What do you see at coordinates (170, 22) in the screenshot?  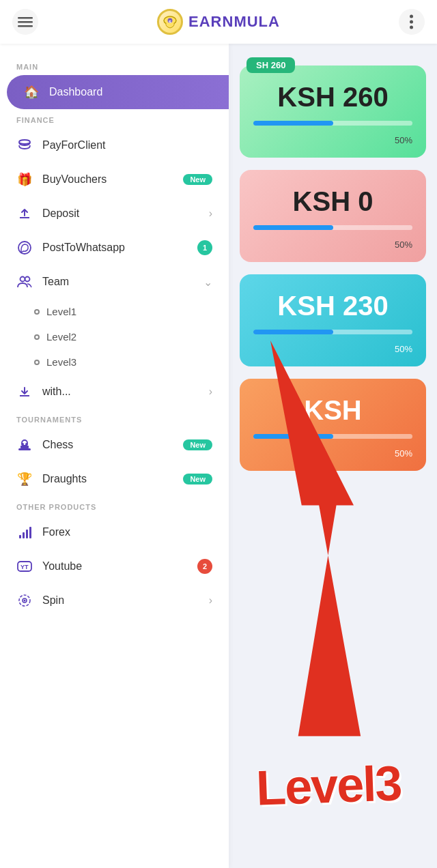 I see `logo-icon: $` at bounding box center [170, 22].